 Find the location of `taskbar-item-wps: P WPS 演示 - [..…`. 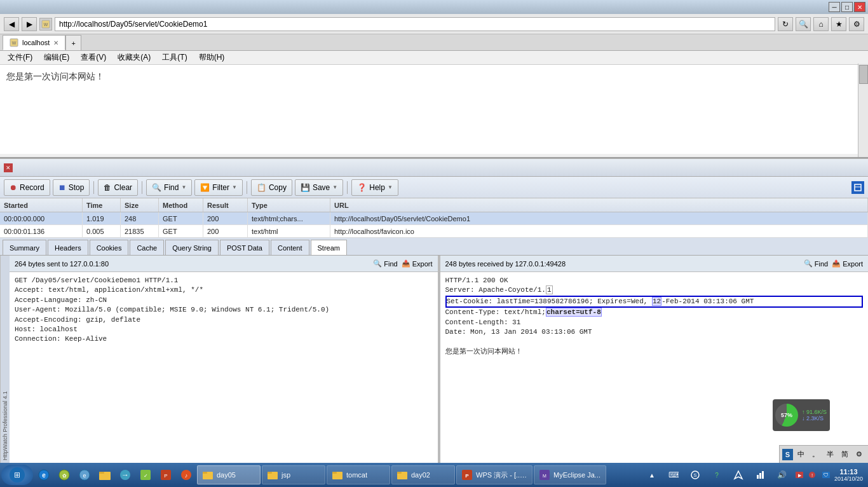

taskbar-item-wps: P WPS 演示 - [..… is located at coordinates (494, 475).